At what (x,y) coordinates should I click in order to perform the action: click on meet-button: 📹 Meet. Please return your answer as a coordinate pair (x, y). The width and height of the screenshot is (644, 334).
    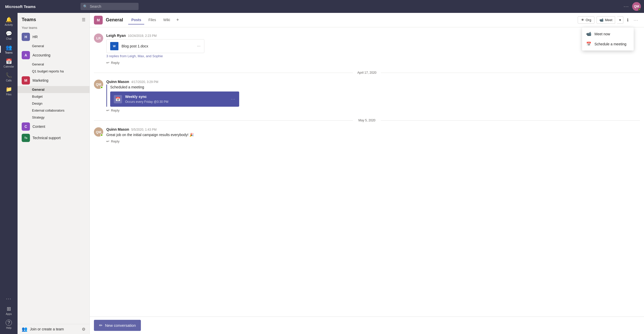
    Looking at the image, I should click on (606, 20).